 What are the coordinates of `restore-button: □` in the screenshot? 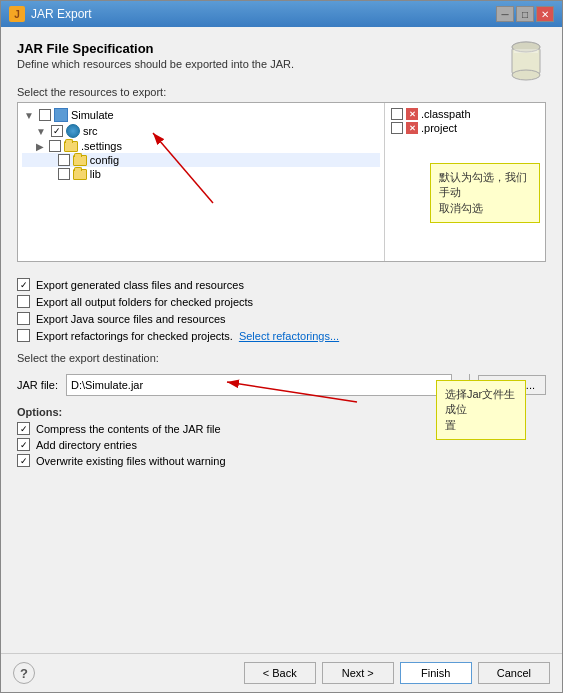 It's located at (525, 14).